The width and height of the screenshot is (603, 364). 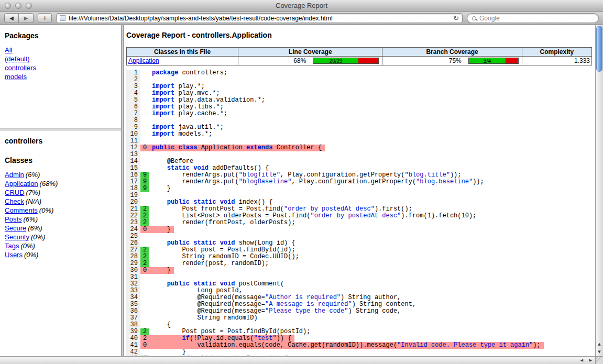 What do you see at coordinates (455, 61) in the screenshot?
I see `branch-coverage-pct: 75%` at bounding box center [455, 61].